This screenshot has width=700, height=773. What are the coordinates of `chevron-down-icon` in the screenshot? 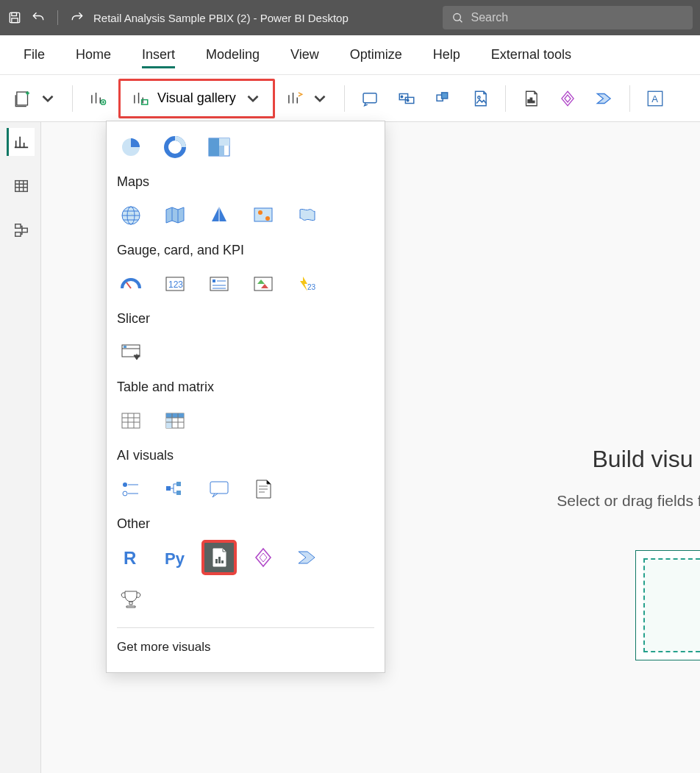 It's located at (253, 99).